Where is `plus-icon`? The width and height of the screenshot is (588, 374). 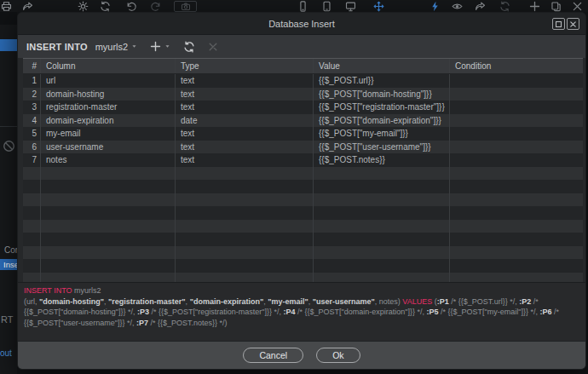 plus-icon is located at coordinates (535, 7).